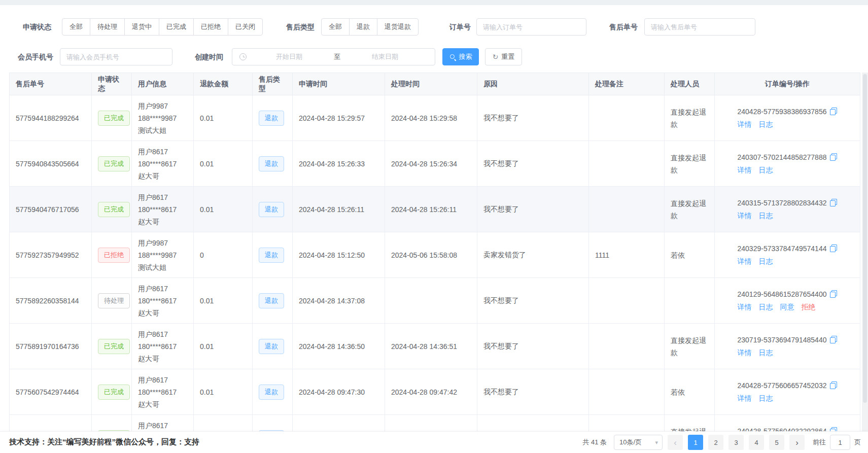 The height and width of the screenshot is (453, 868). What do you see at coordinates (142, 27) in the screenshot?
I see `status-filter-option: 退货中` at bounding box center [142, 27].